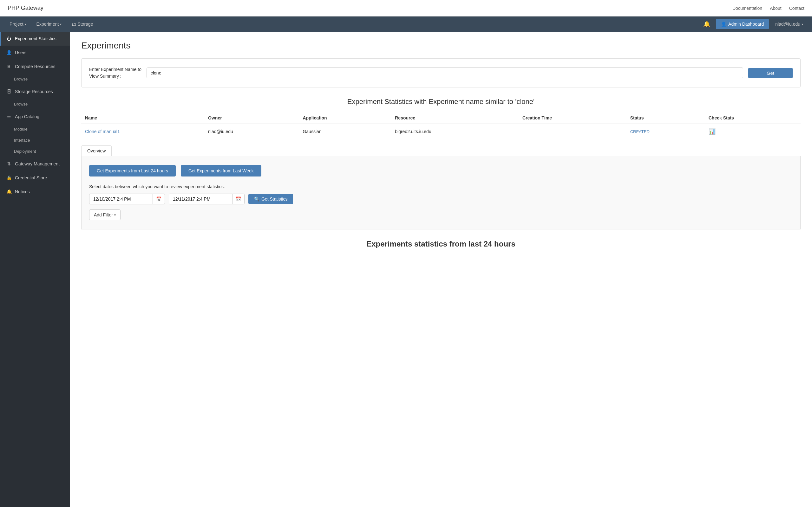 The height and width of the screenshot is (507, 812). I want to click on last-24-hours-button: Get Experiments from Last 24 hours, so click(133, 171).